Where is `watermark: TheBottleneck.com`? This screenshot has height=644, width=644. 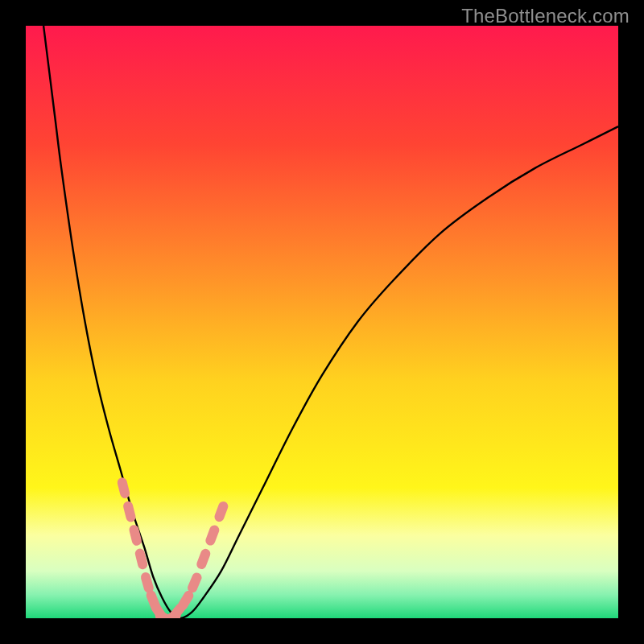
watermark: TheBottleneck.com is located at coordinates (546, 16).